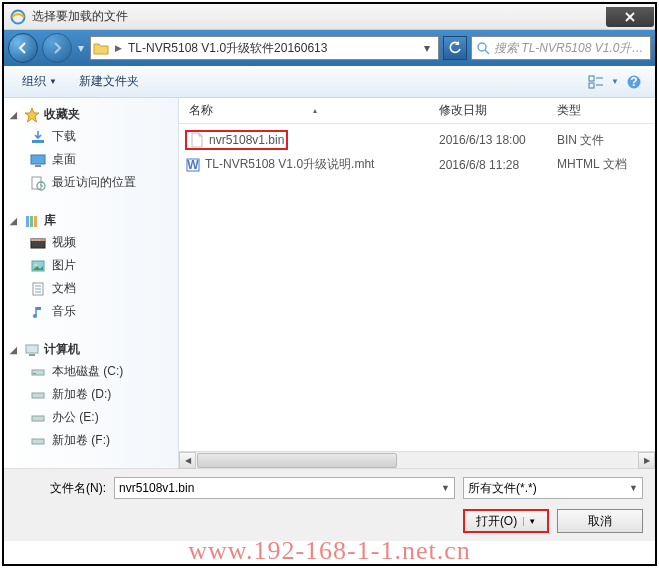  I want to click on forward-button, so click(57, 48).